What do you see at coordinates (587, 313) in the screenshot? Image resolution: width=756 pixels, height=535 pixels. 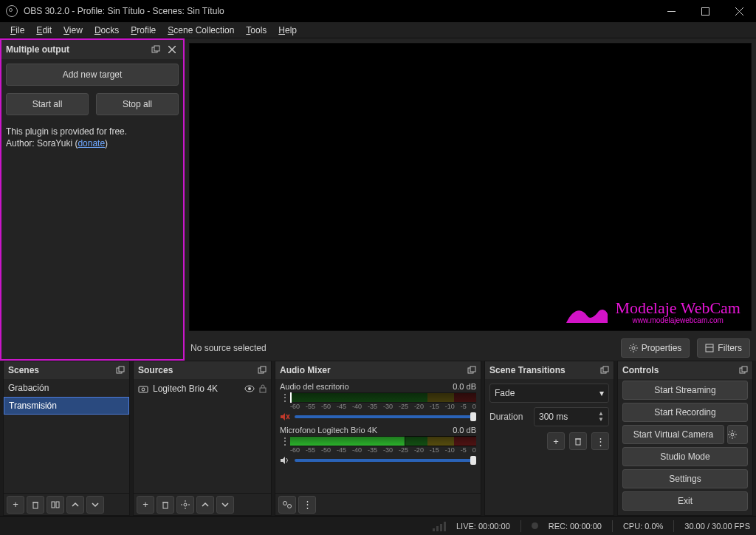 I see `watermark-silhouette-icon` at bounding box center [587, 313].